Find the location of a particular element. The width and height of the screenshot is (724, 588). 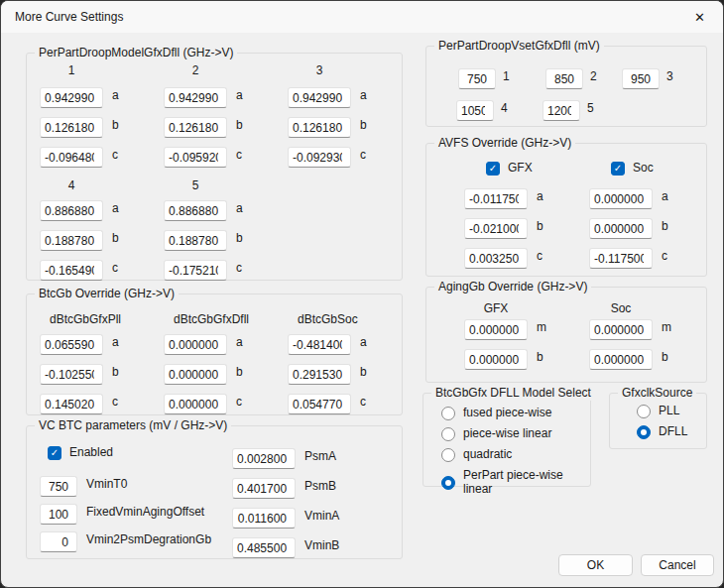

perpart-1-c-input is located at coordinates (71, 157).